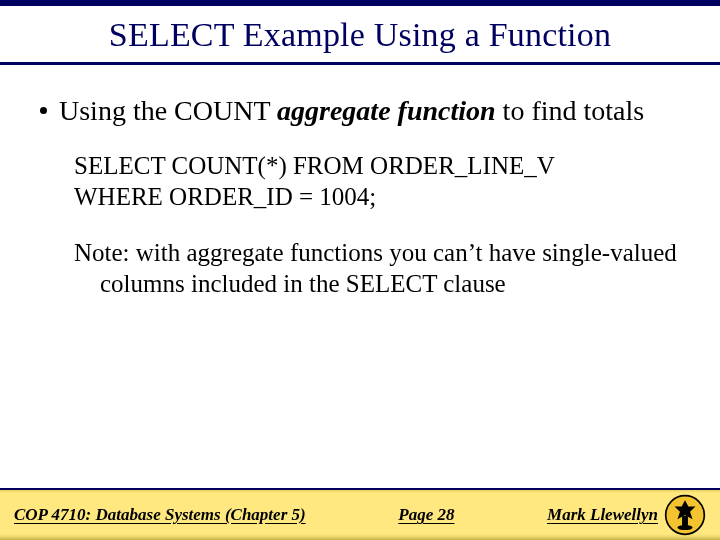  What do you see at coordinates (360, 514) in the screenshot?
I see `footer-bar: COP 4710: Database Systems (Chapter 5) P…` at bounding box center [360, 514].